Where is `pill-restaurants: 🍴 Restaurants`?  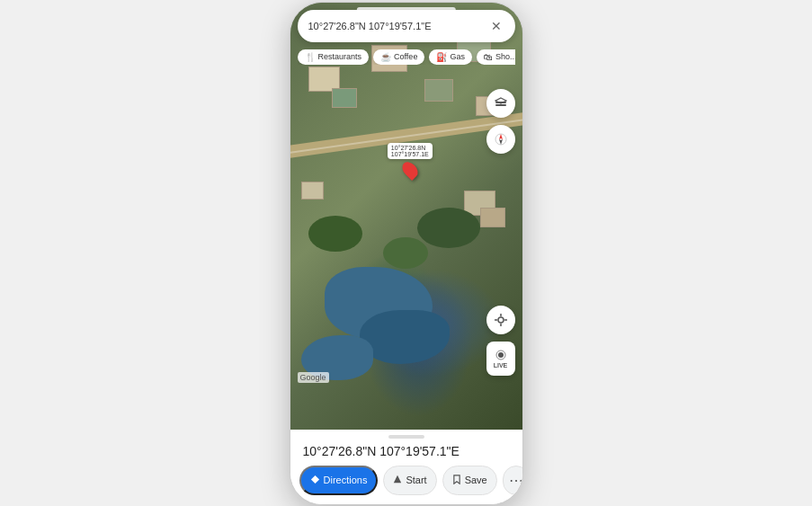
pill-restaurants: 🍴 Restaurants is located at coordinates (334, 58).